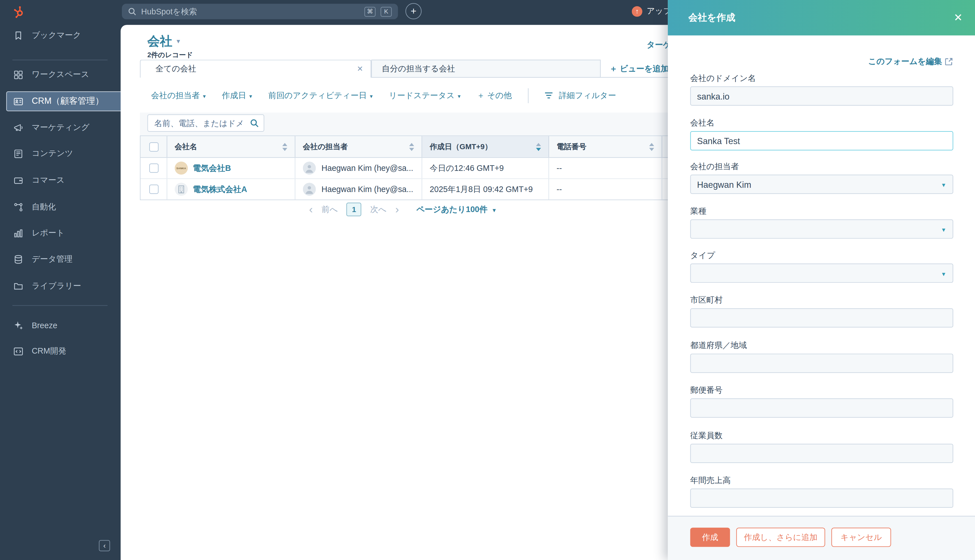  I want to click on current-page-number: 1, so click(354, 209).